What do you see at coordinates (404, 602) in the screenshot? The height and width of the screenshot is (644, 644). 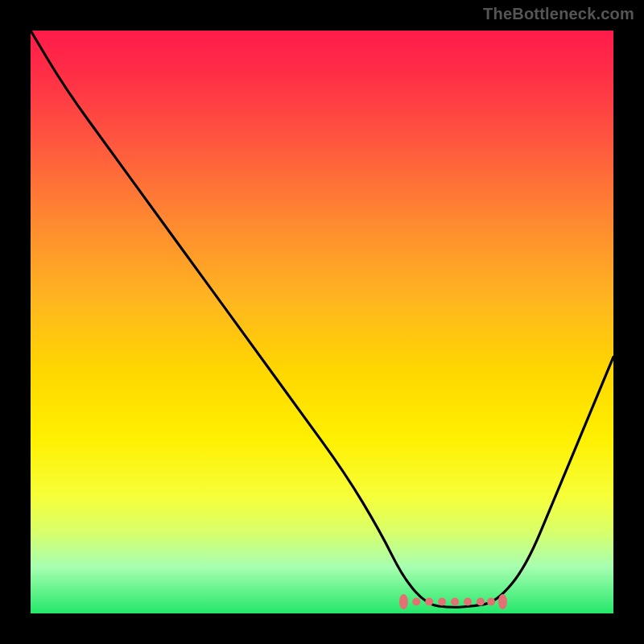 I see `valley-marker-start` at bounding box center [404, 602].